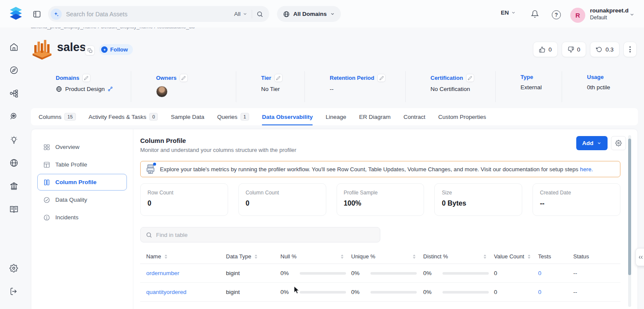  What do you see at coordinates (289, 257) in the screenshot?
I see `column-header: Null %` at bounding box center [289, 257].